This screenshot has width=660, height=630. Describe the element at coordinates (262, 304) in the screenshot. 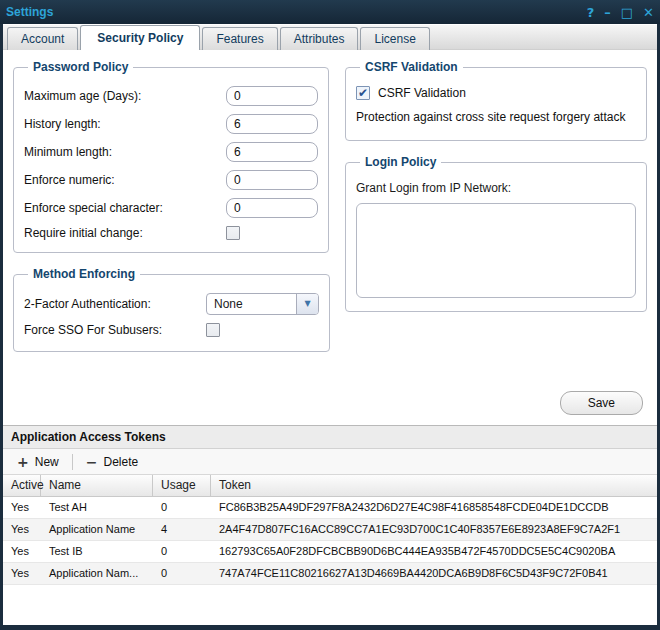

I see `two-factor-dropdown: None ▼` at that location.